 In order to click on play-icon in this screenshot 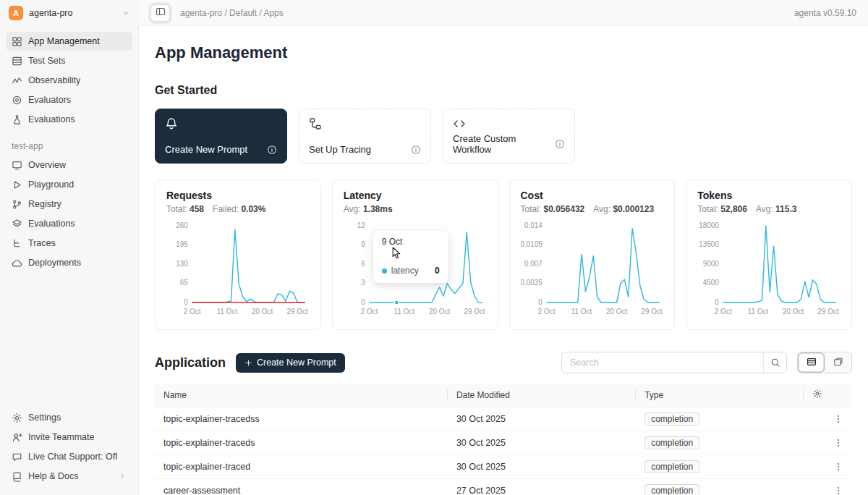, I will do `click(17, 185)`.